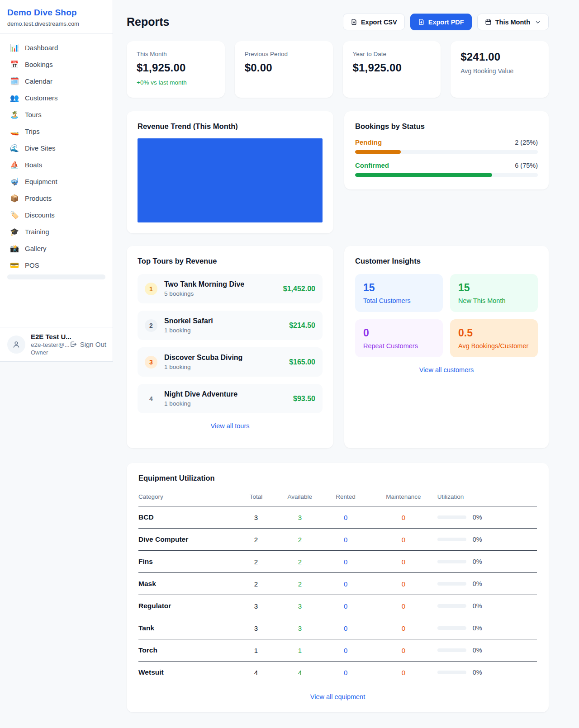 This screenshot has height=728, width=579. What do you see at coordinates (56, 277) in the screenshot?
I see `sidebar-item-partially-hidden` at bounding box center [56, 277].